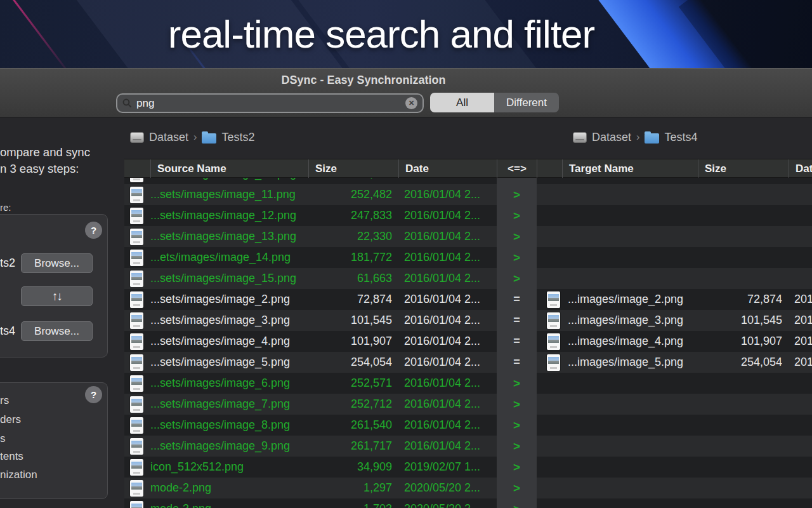  What do you see at coordinates (8, 331) in the screenshot?
I see `target-path-fragment: ts4` at bounding box center [8, 331].